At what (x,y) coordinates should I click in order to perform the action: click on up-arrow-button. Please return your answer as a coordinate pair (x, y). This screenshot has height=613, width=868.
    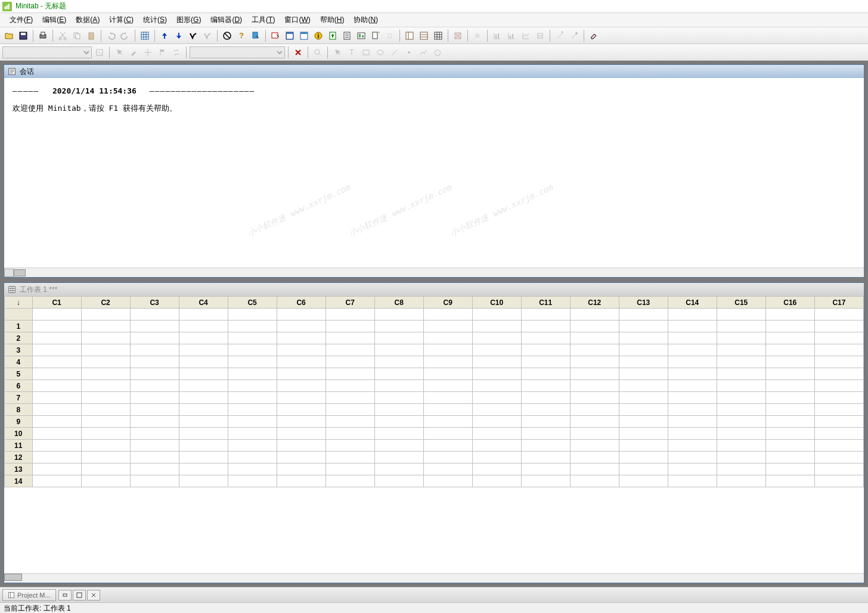
    Looking at the image, I should click on (165, 36).